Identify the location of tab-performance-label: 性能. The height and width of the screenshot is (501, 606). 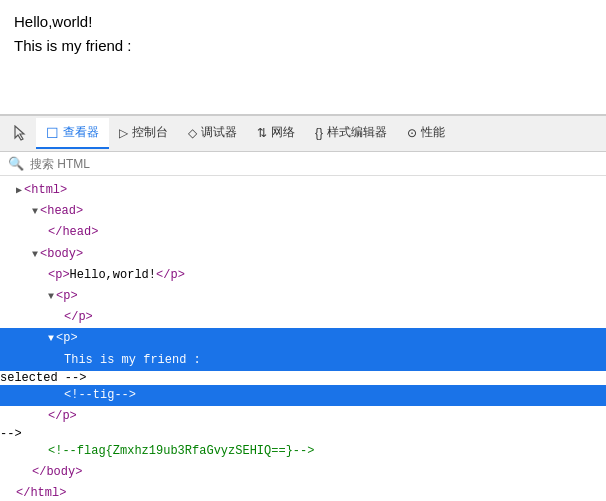
(433, 132).